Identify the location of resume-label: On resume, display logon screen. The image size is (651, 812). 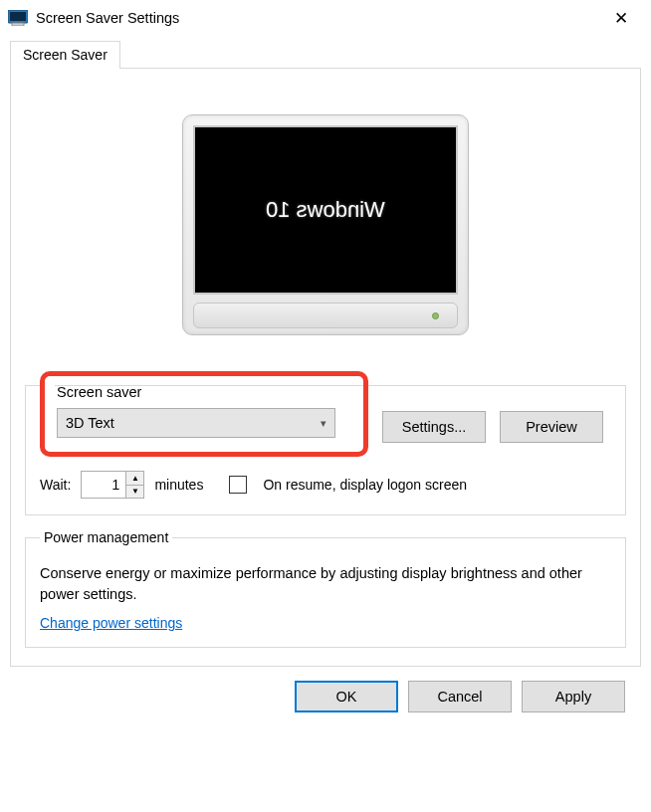
(364, 485).